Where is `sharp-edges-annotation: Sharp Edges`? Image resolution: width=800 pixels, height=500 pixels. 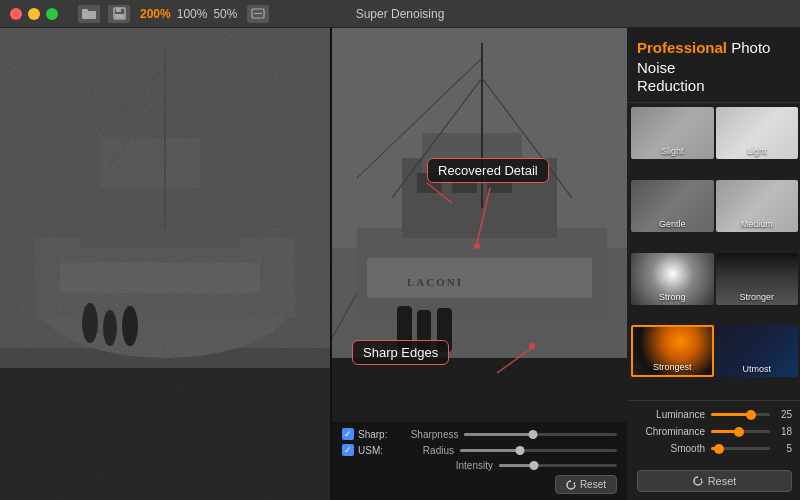
sharp-edges-annotation: Sharp Edges is located at coordinates (400, 352).